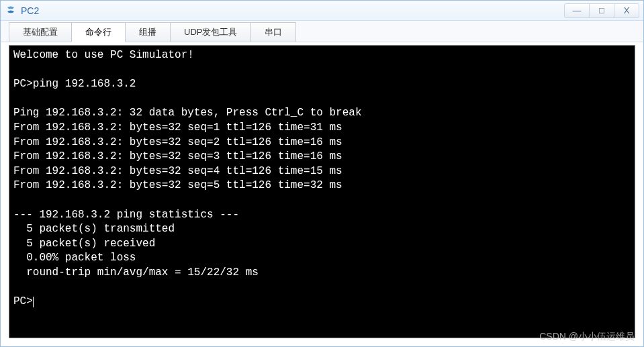 Image resolution: width=644 pixels, height=347 pixels. What do you see at coordinates (178, 185) in the screenshot?
I see `ping-reply: From 192.168.3.2: bytes=32 seq=5 ttl=126…` at bounding box center [178, 185].